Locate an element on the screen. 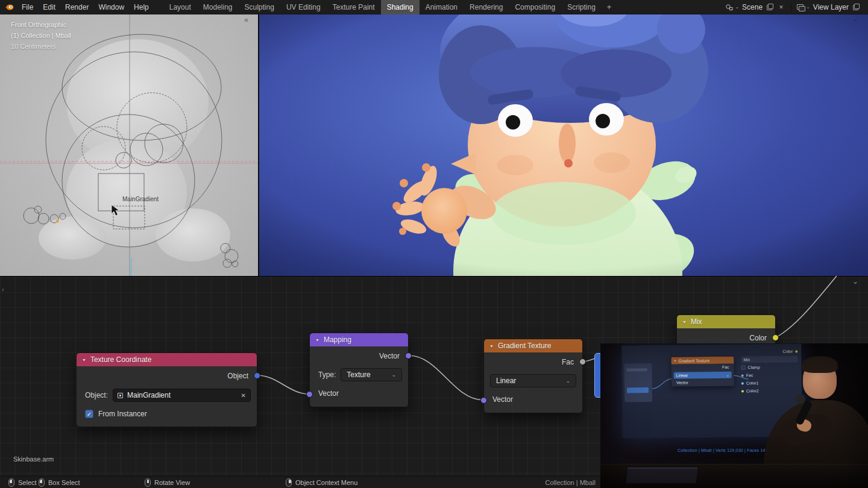 The image size is (868, 488). menu-help: Help is located at coordinates (141, 7).